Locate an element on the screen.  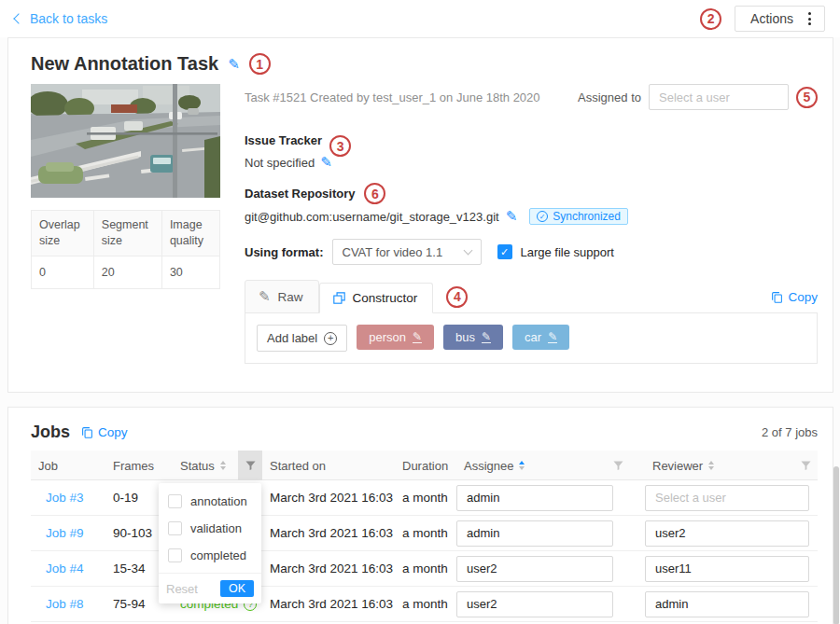
label-chip-person: person ✎ is located at coordinates (396, 338).